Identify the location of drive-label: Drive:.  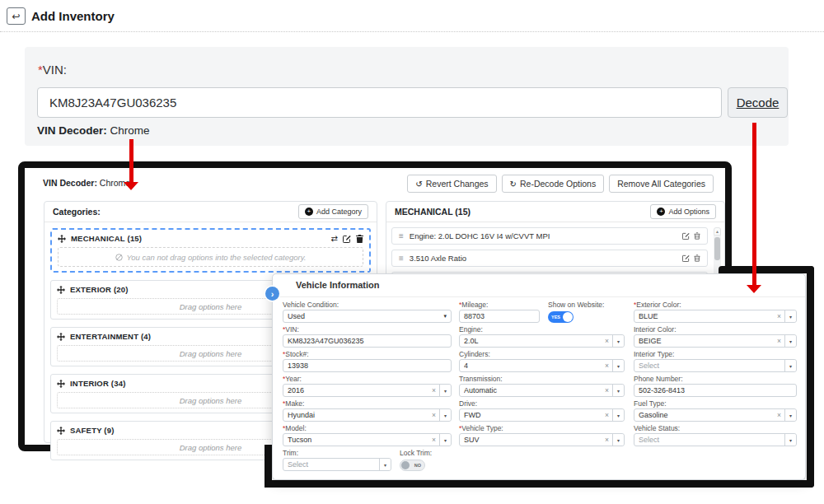
(542, 404).